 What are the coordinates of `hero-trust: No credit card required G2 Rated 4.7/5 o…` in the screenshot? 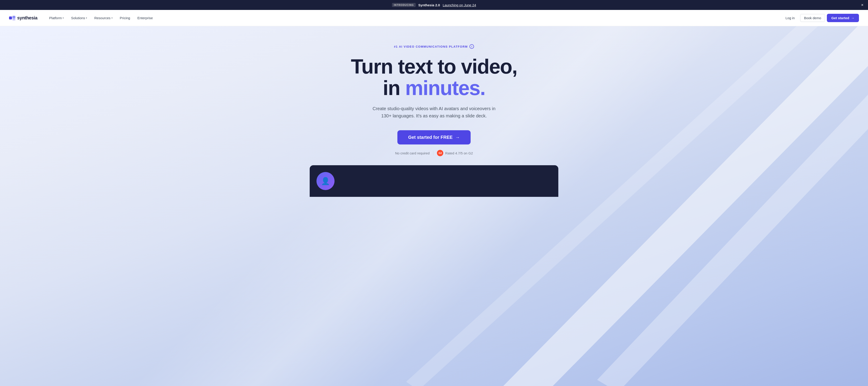 It's located at (434, 153).